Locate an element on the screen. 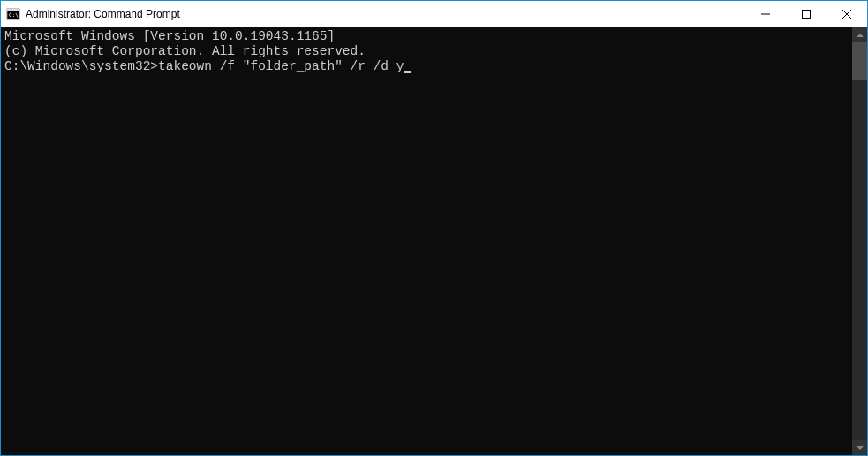  chevron-down-icon is located at coordinates (860, 448).